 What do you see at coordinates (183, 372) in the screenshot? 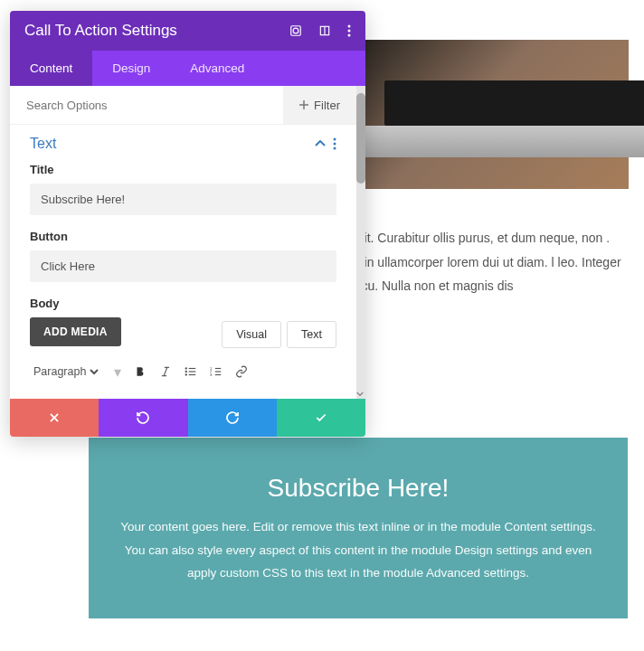
I see `editor-toolbar: Paragraph ▾ 123` at bounding box center [183, 372].